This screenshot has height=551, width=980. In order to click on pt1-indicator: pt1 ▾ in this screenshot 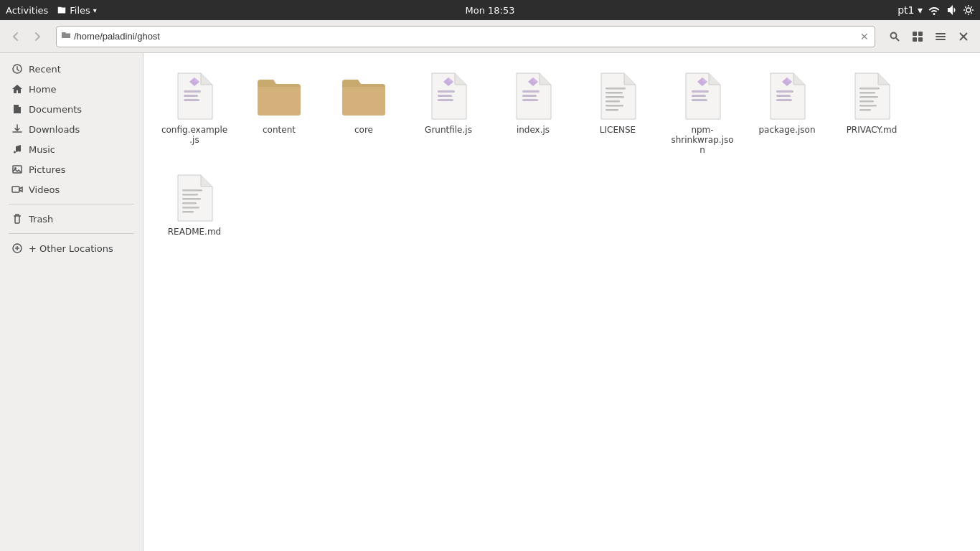, I will do `click(910, 10)`.